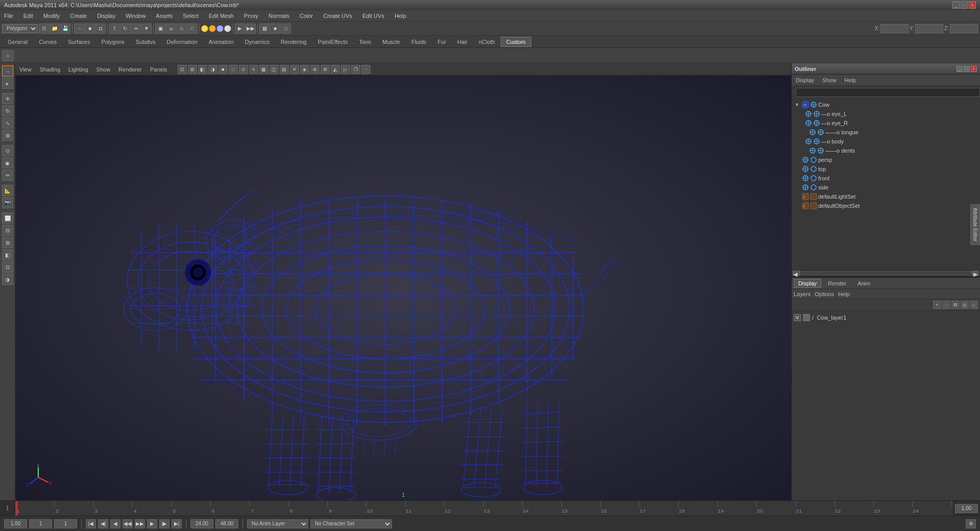 This screenshot has width=980, height=531. I want to click on menu-edit: Edit, so click(29, 16).